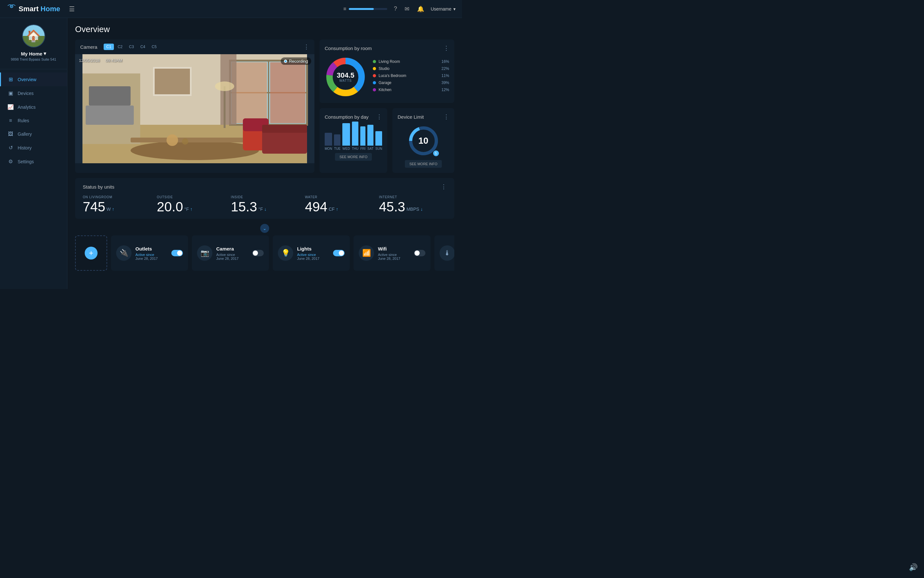 This screenshot has height=578, width=924. I want to click on logo: SmartHome, so click(33, 9).